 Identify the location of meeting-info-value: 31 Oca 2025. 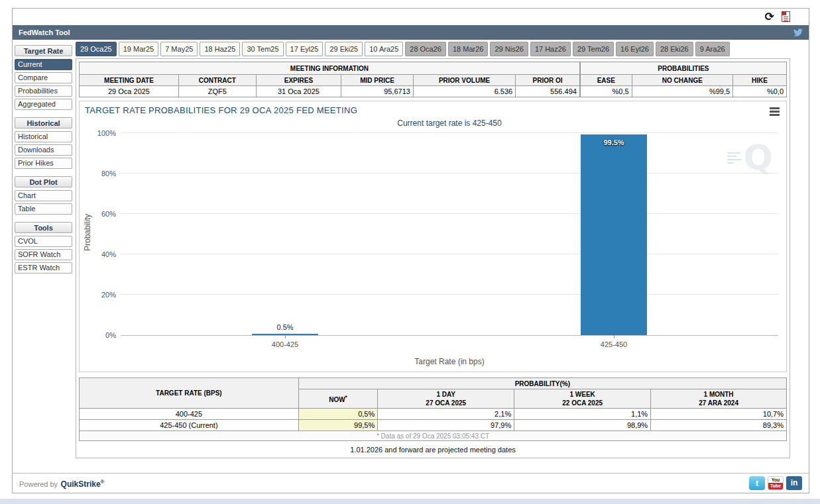
(298, 91).